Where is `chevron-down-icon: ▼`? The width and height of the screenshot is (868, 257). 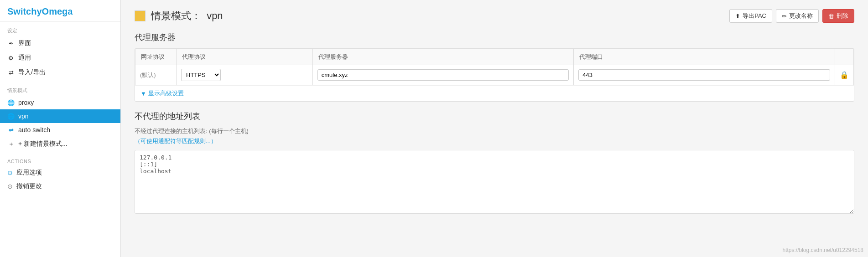
chevron-down-icon: ▼ is located at coordinates (143, 94).